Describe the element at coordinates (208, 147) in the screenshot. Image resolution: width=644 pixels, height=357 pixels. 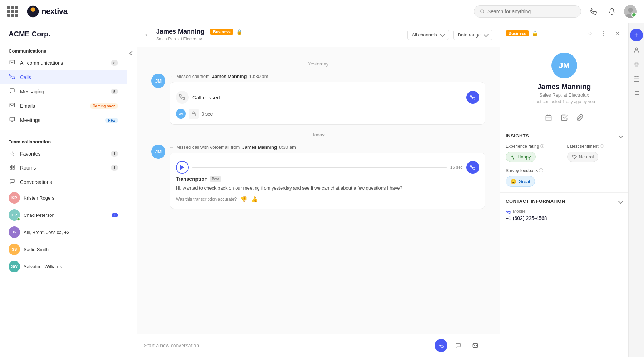
I see `voicemail-from-label: Missed call with voicemail from` at that location.